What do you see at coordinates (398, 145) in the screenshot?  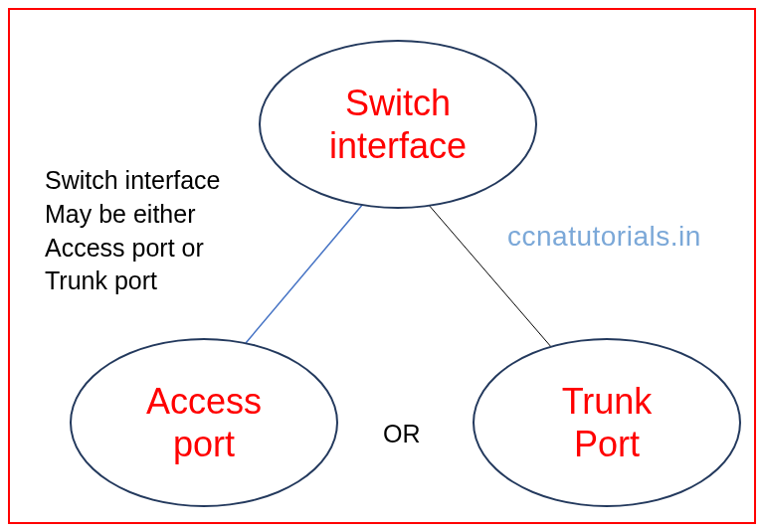 I see `node-top-line2: interface` at bounding box center [398, 145].